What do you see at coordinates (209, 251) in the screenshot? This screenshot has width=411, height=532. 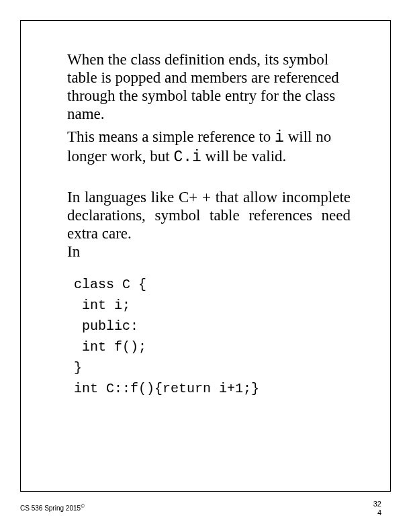 I see `paragraph-3b: In` at bounding box center [209, 251].